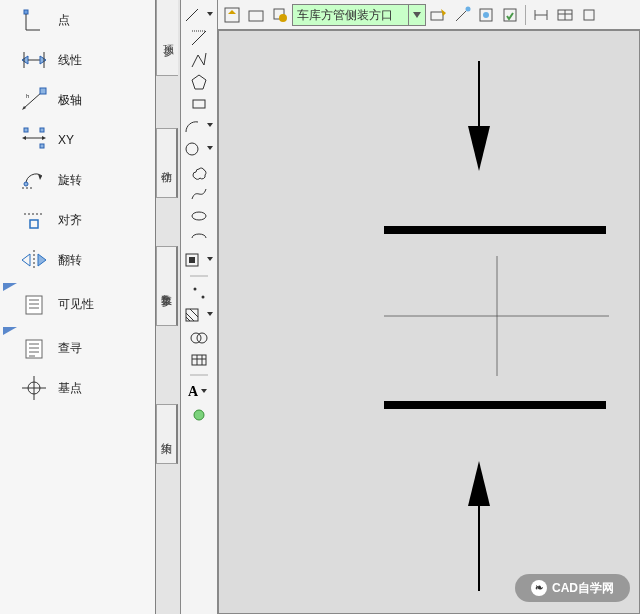  What do you see at coordinates (199, 194) in the screenshot?
I see `tool-spline` at bounding box center [199, 194].